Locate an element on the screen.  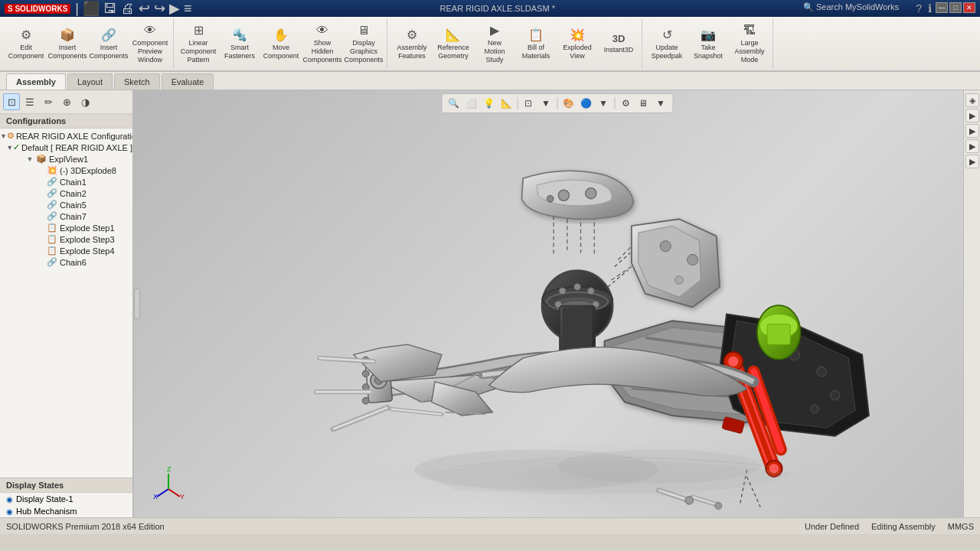
tree-item-root: ▼ ⚙ REAR RIGID AXLE Configuration(s) is located at coordinates (66, 136).